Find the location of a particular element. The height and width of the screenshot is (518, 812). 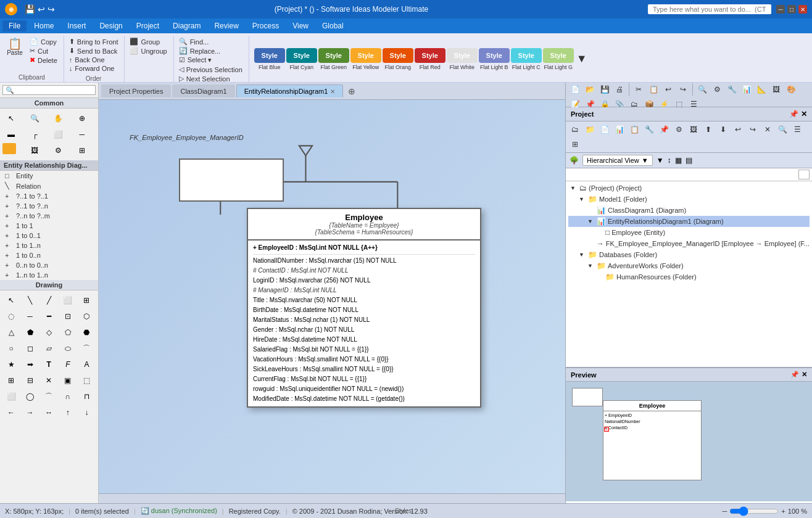

style-button-1: Style Flat Cyan is located at coordinates (302, 59).